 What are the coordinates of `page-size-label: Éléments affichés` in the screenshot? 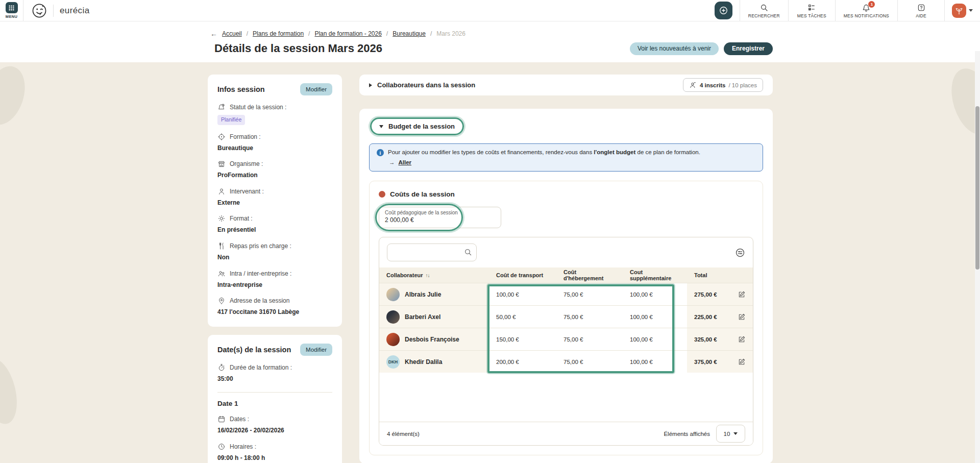 It's located at (687, 434).